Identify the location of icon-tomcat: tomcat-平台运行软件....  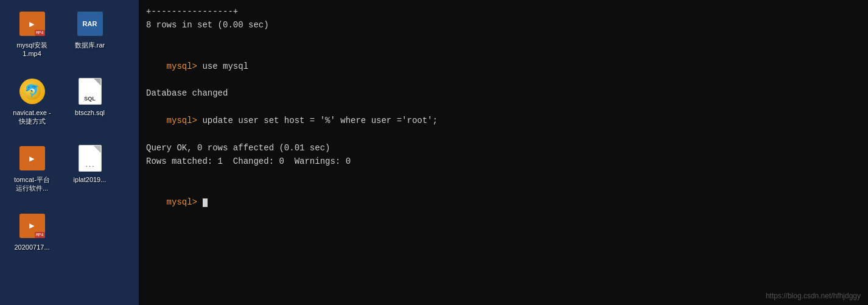
(32, 168).